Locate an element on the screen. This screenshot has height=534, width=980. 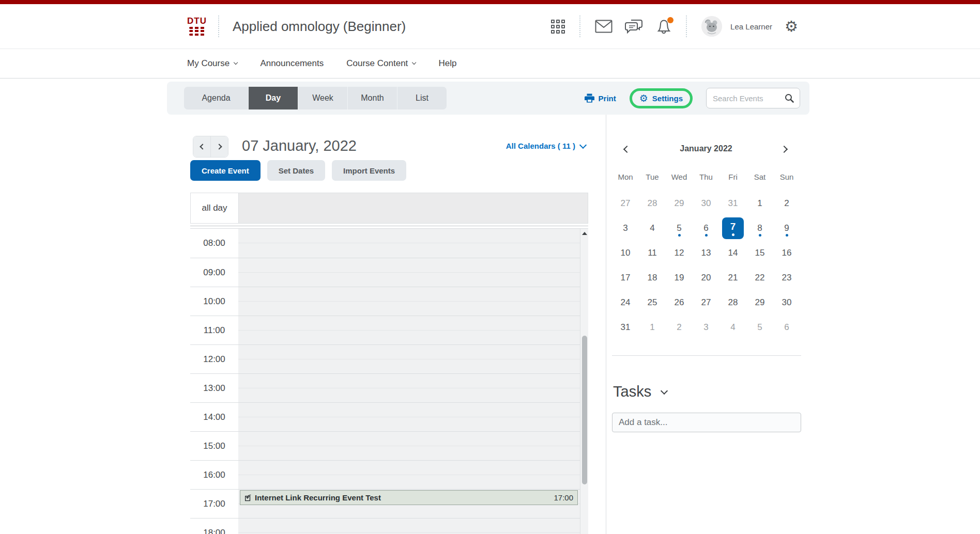
chat-icon is located at coordinates (634, 26).